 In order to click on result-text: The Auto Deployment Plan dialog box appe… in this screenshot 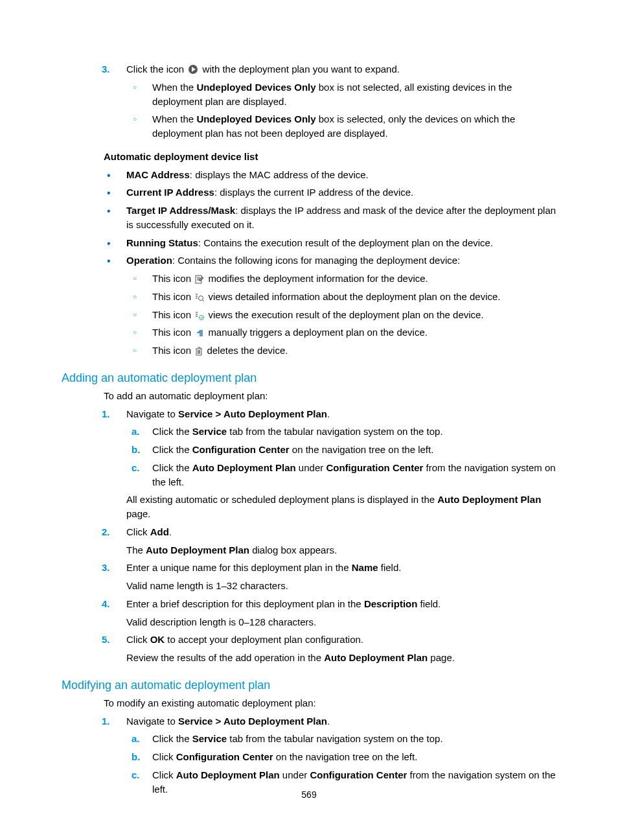, I will do `click(341, 550)`.